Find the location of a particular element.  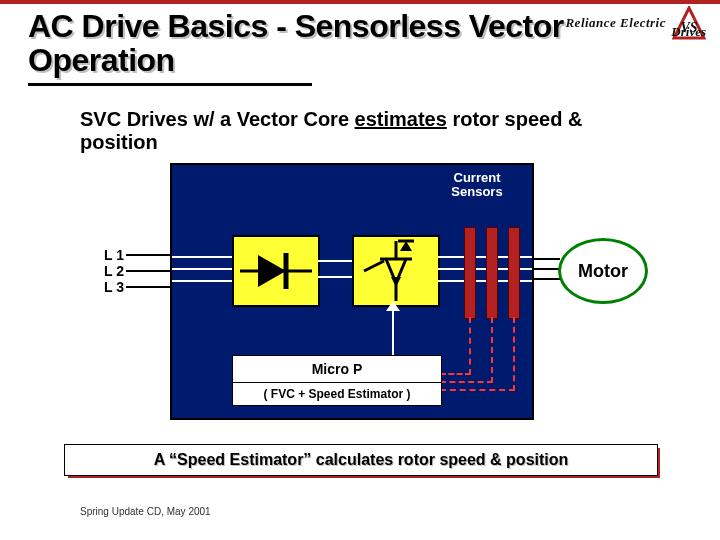

motor-symbol: Motor is located at coordinates (603, 271).